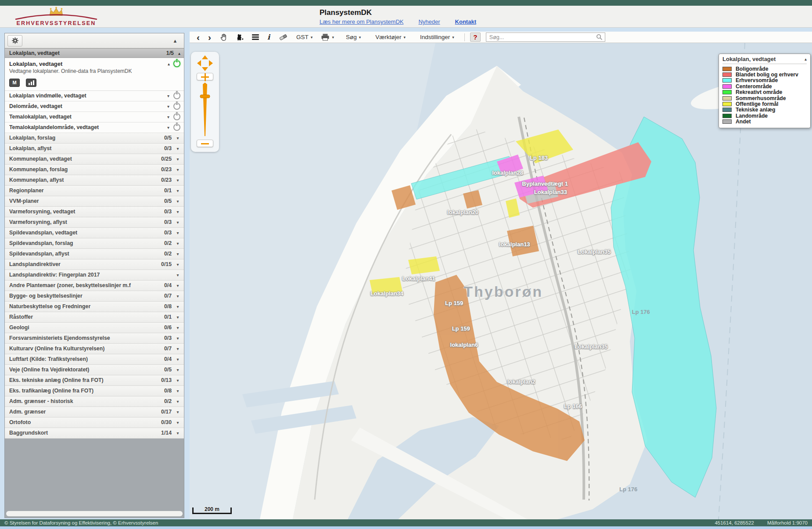 This screenshot has width=812, height=529. I want to click on legend-row: Rekreativt område, so click(765, 92).